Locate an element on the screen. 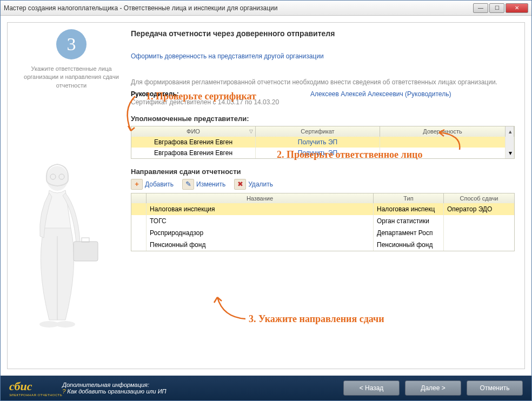 The width and height of the screenshot is (532, 401). maximize-button: ☐ is located at coordinates (497, 8).